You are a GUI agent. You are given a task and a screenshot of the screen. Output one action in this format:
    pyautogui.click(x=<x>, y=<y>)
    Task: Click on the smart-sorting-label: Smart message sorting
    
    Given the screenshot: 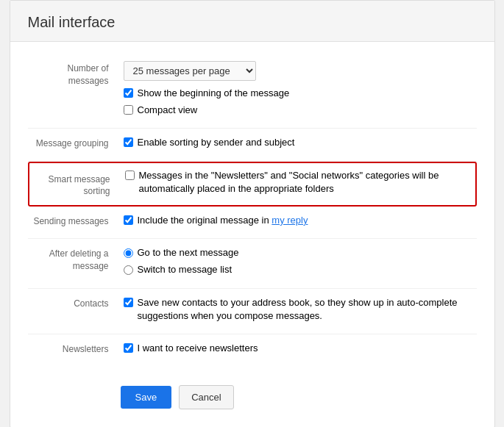 What is the action you would take?
    pyautogui.click(x=77, y=184)
    